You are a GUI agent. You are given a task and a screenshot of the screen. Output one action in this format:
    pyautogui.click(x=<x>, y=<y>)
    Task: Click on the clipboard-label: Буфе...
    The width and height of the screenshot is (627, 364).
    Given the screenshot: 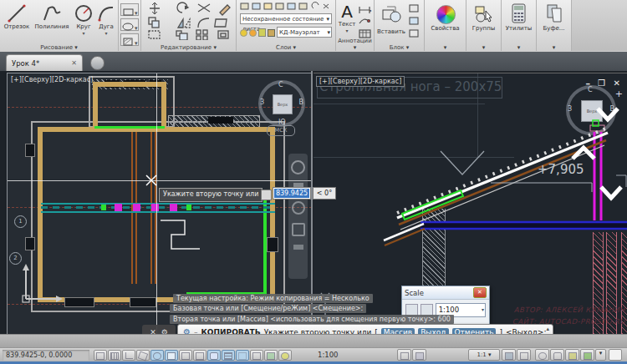 What is the action you would take?
    pyautogui.click(x=553, y=28)
    